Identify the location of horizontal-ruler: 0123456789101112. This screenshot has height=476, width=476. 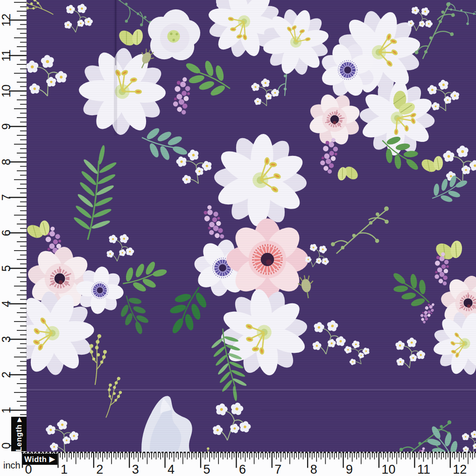
(238, 464).